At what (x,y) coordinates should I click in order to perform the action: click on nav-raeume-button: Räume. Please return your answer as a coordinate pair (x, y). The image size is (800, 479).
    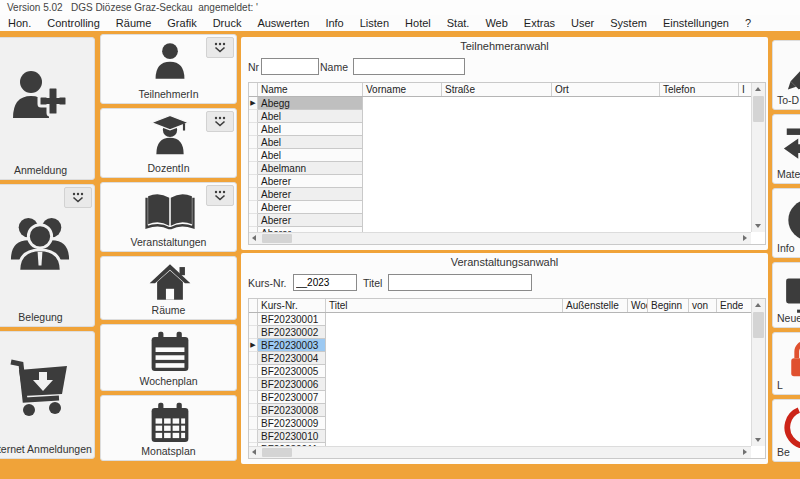
    Looking at the image, I should click on (168, 288).